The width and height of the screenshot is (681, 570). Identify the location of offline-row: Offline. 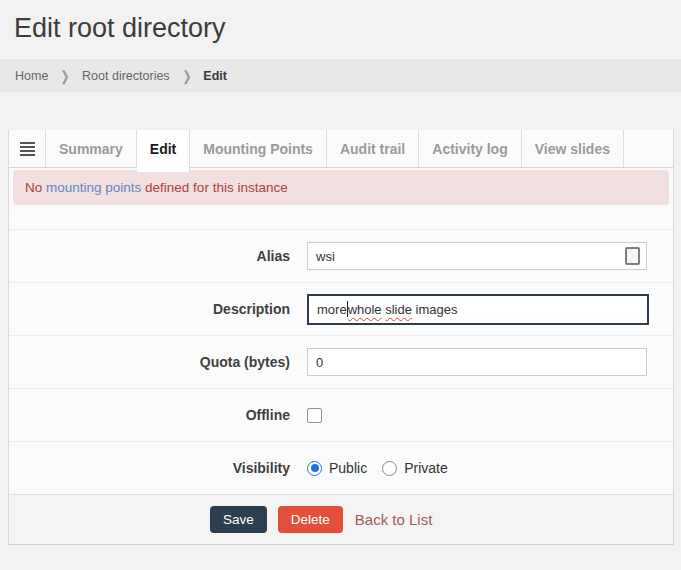
(341, 414).